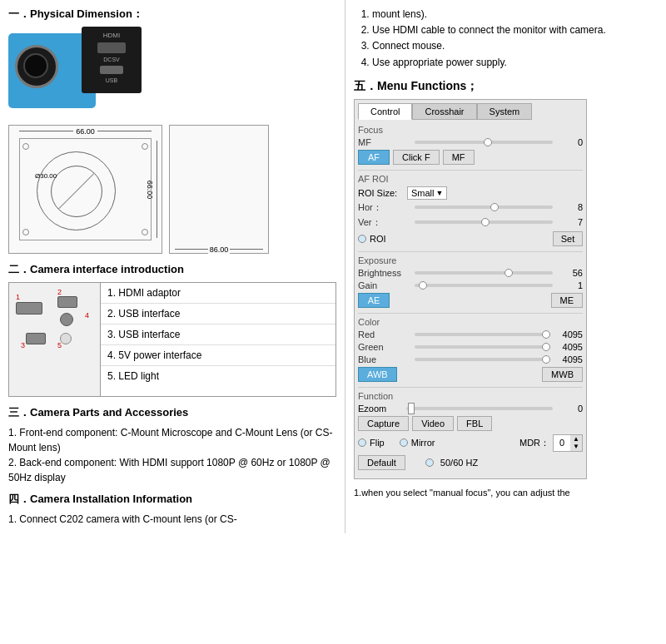 The image size is (666, 644). What do you see at coordinates (445, 111) in the screenshot?
I see `tab-crosshair: Crosshair` at bounding box center [445, 111].